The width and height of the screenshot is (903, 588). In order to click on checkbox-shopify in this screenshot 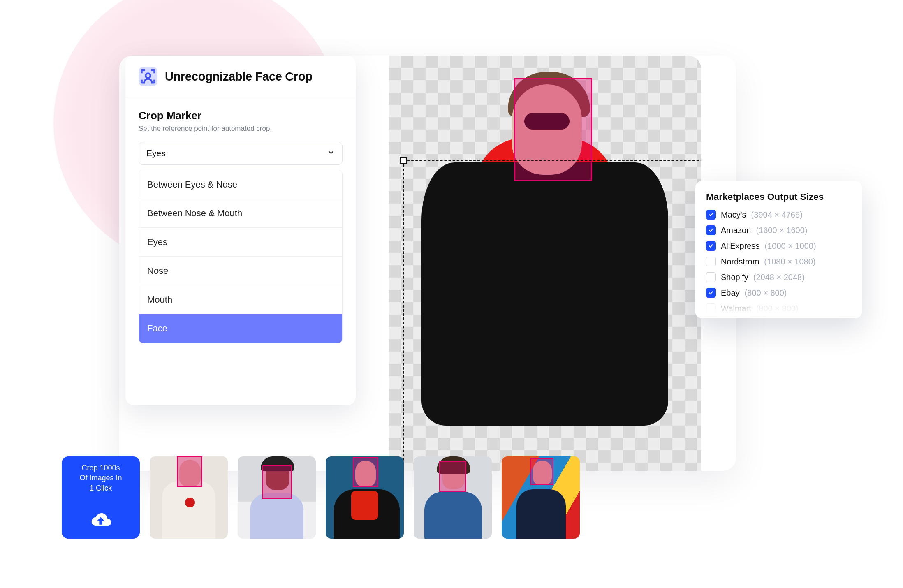, I will do `click(711, 277)`.